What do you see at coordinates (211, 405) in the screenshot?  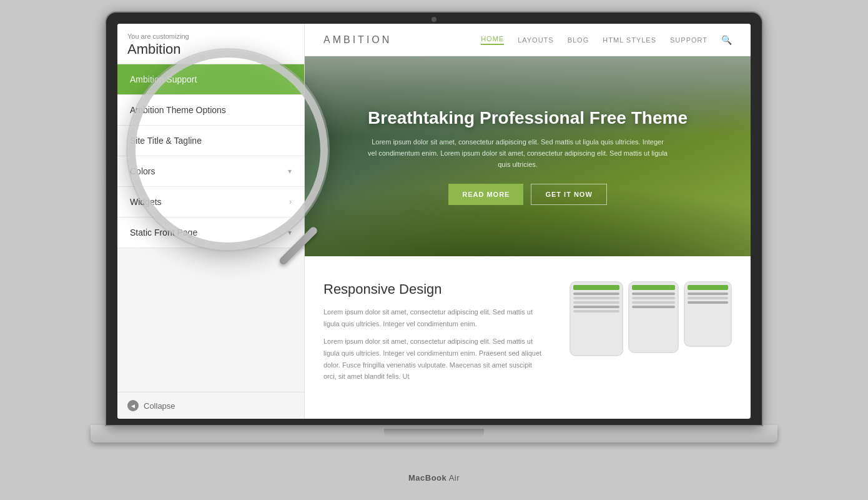 I see `collapse-button: ◄ Collapse` at bounding box center [211, 405].